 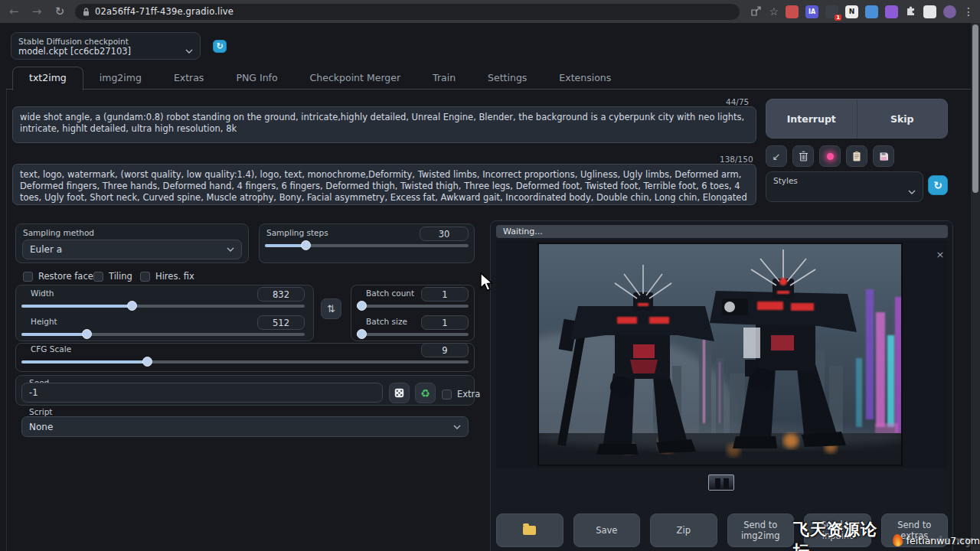 I want to click on skip-button: Skip, so click(x=903, y=119).